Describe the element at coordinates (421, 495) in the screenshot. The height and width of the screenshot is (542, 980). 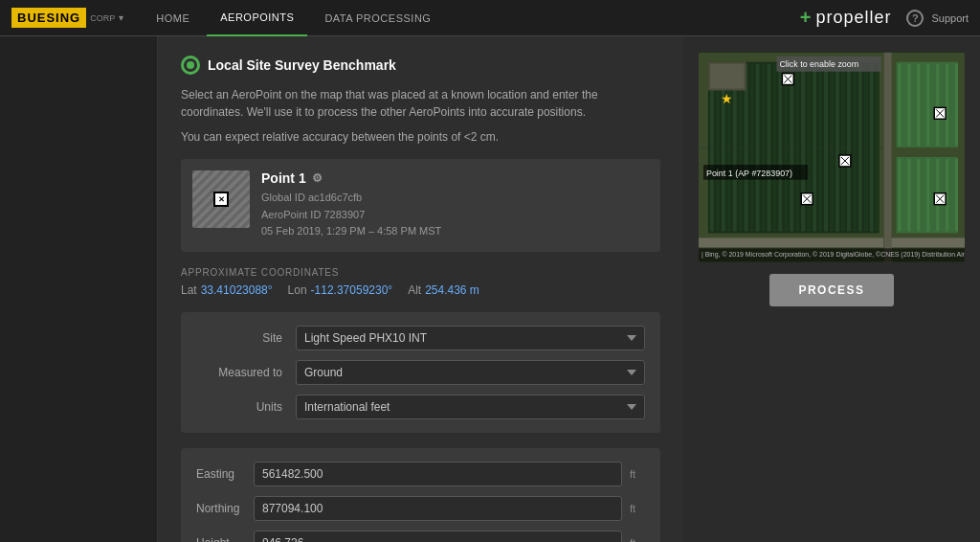
I see `coordinates-input-section: Easting ft Northing ft Height ft` at that location.